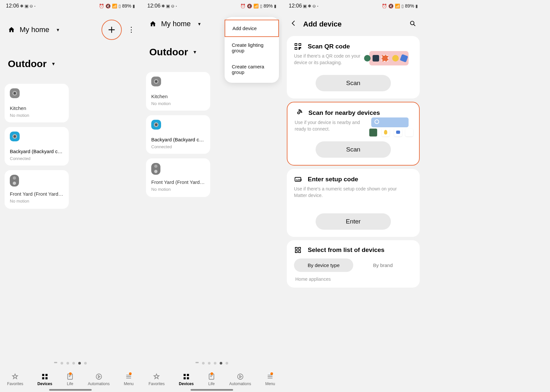  What do you see at coordinates (70, 60) in the screenshot?
I see `room-selector: Outdoor ▼` at bounding box center [70, 60].